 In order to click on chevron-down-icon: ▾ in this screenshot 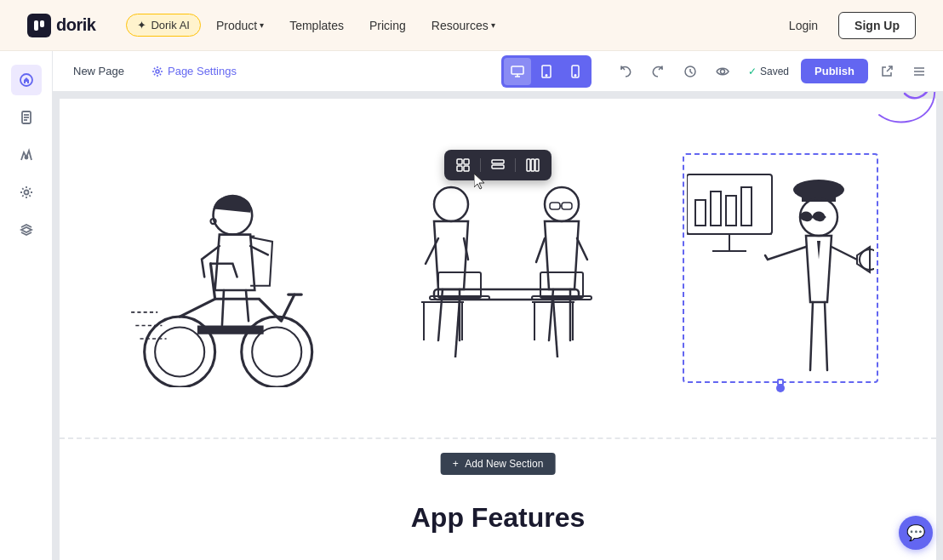, I will do `click(262, 26)`.